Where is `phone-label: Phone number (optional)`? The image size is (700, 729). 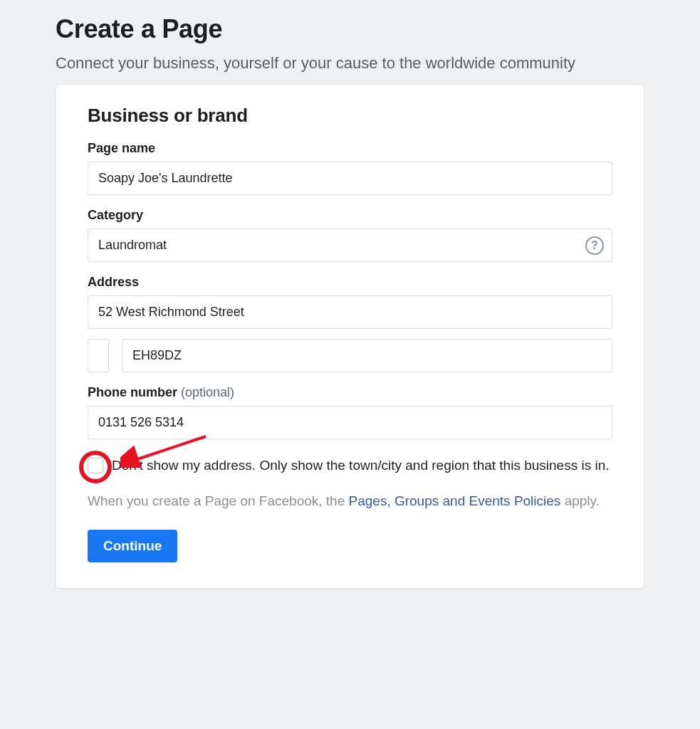
phone-label: Phone number (optional) is located at coordinates (350, 393).